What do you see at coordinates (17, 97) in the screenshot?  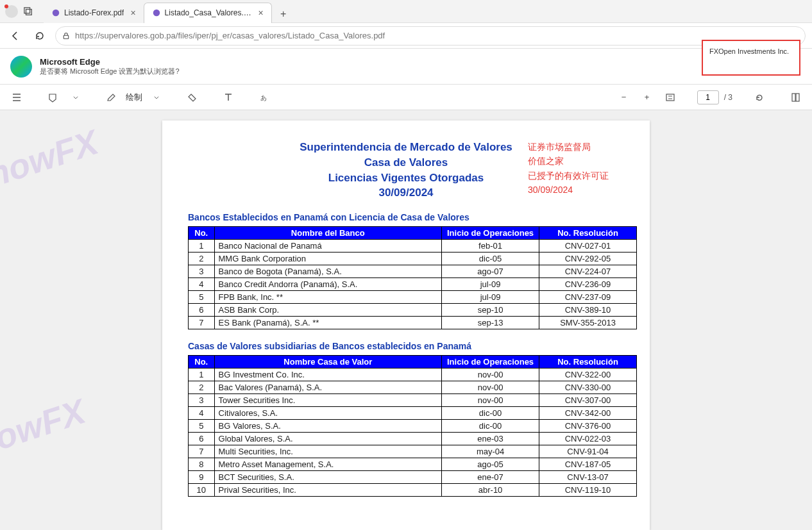 I see `contents-icon` at bounding box center [17, 97].